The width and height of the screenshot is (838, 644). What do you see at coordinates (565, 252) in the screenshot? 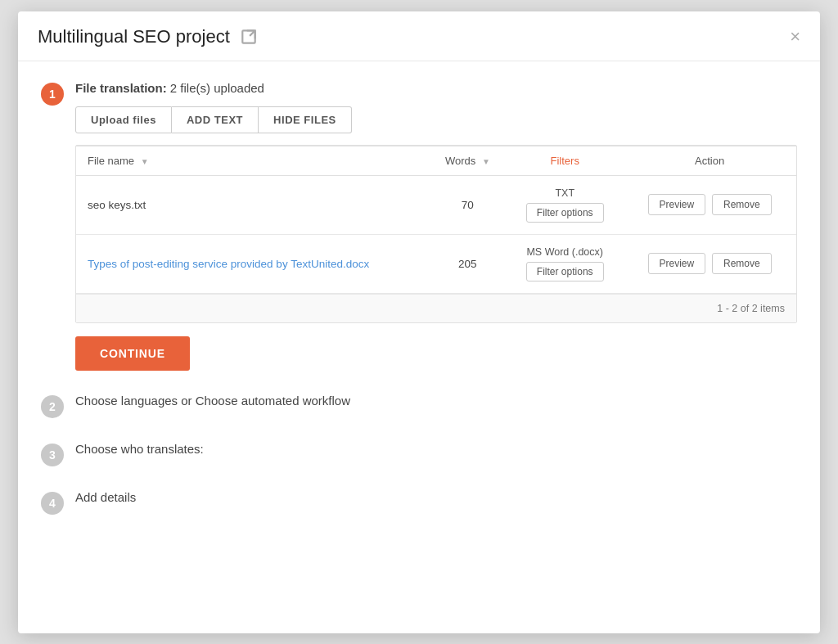
I see `filter-type: MS Word (.docx)` at bounding box center [565, 252].